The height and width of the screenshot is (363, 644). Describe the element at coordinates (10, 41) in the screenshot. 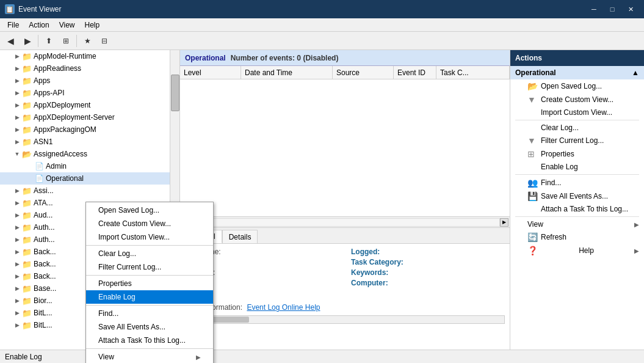

I see `back-button: ◀` at that location.